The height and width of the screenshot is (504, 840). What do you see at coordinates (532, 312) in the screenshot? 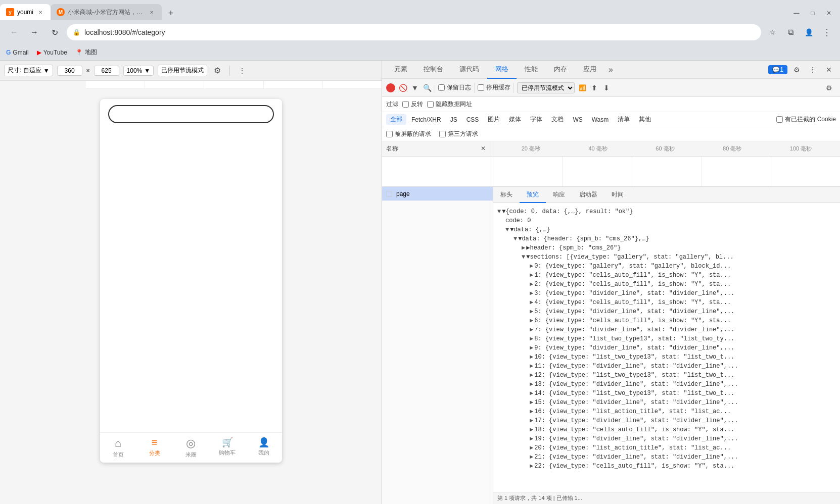
I see `json-item-5-toggle: ▶` at bounding box center [532, 312].